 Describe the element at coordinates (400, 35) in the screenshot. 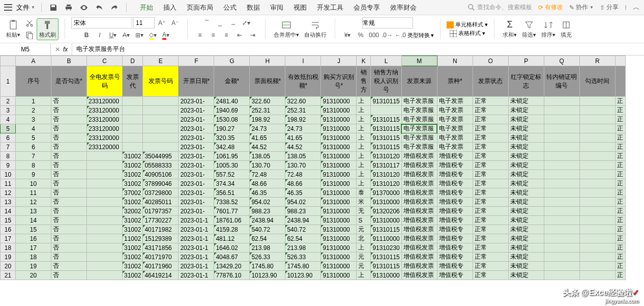

I see `decrease-decimal-icon: ←.0` at that location.